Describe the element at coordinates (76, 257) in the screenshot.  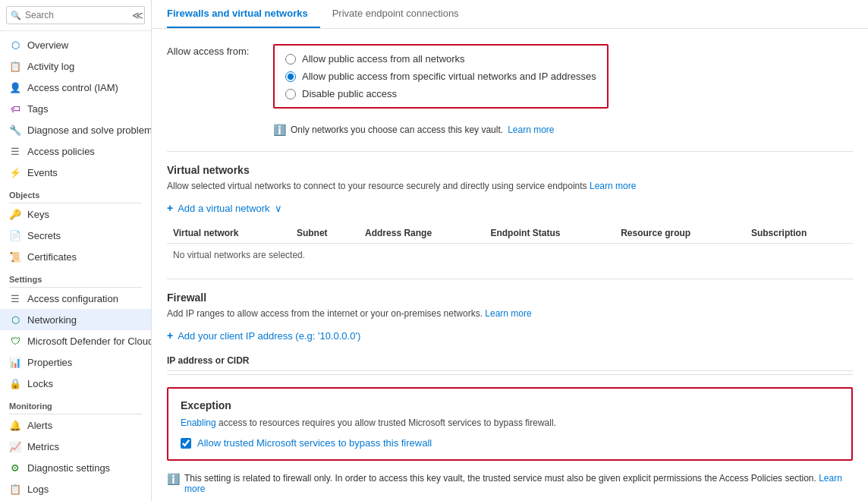
I see `sidebar-item-certificates: 📜 Certificates` at that location.